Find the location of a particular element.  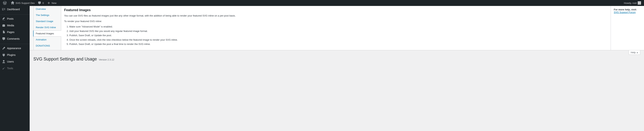

help-sidebar: For more help, visit: SVG Support Forum is located at coordinates (628, 28).